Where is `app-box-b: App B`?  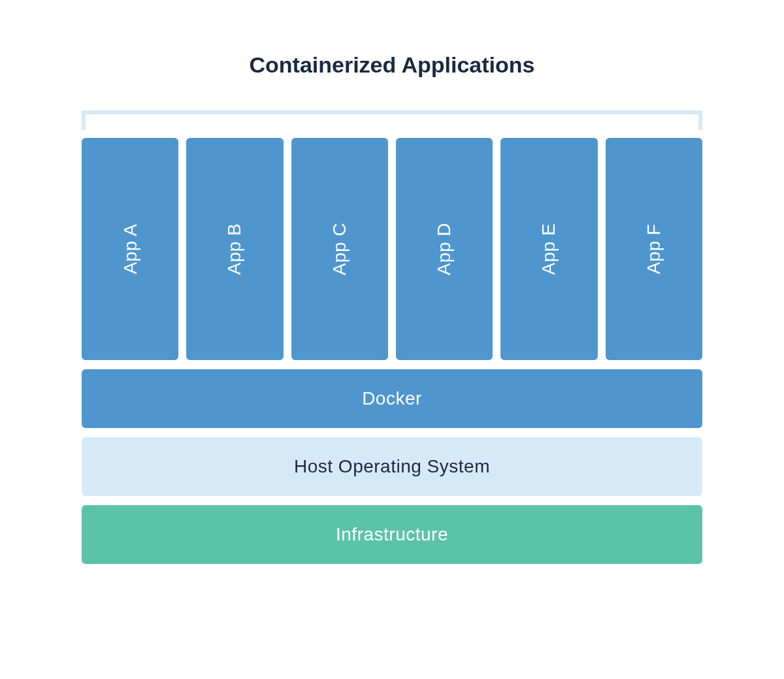
app-box-b: App B is located at coordinates (235, 249).